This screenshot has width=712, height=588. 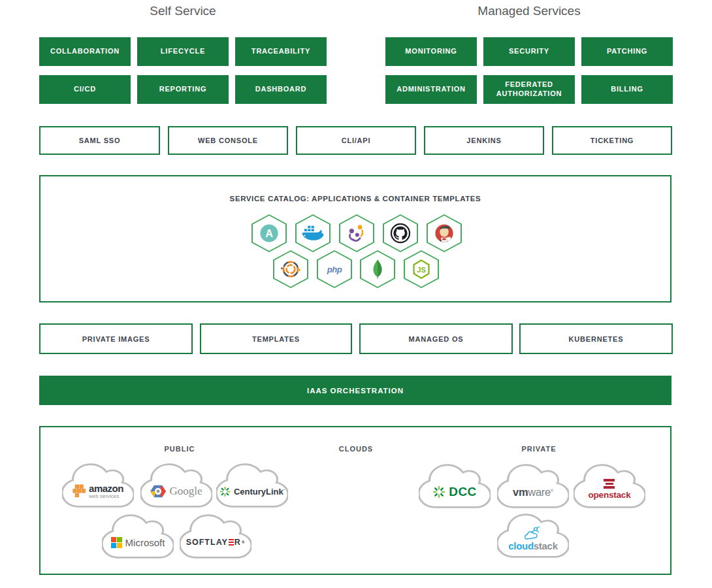 What do you see at coordinates (627, 90) in the screenshot?
I see `tile-billing: BILLING` at bounding box center [627, 90].